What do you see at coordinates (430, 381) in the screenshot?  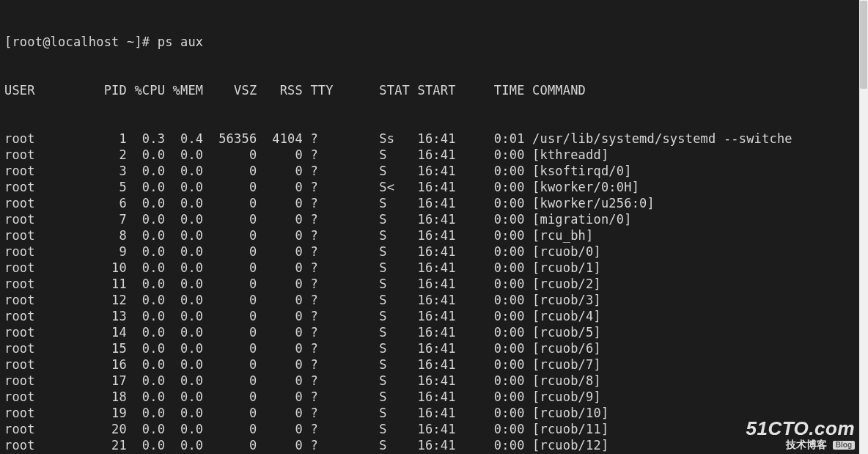 I see `process-row: root 17 0.0 0.0 0 0 ? S 16:41 0:00 [rcuo…` at bounding box center [430, 381].